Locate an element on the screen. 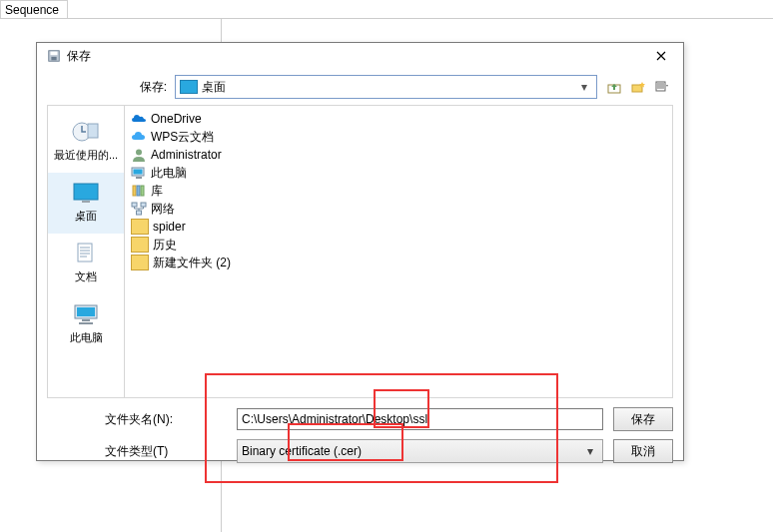 The height and width of the screenshot is (532, 773). sidebar-item-thispc: 此电脑 is located at coordinates (86, 325).